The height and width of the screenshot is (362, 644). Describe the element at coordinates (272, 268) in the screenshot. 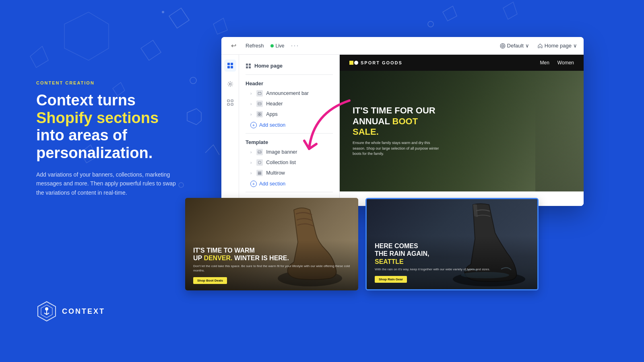

I see `variant-desc-denver: Don't let the cold take this space. Be s…` at that location.